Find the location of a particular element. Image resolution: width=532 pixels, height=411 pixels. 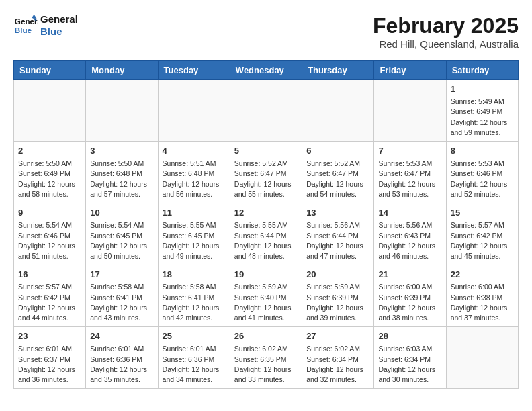

day-number: 19 is located at coordinates (266, 275).